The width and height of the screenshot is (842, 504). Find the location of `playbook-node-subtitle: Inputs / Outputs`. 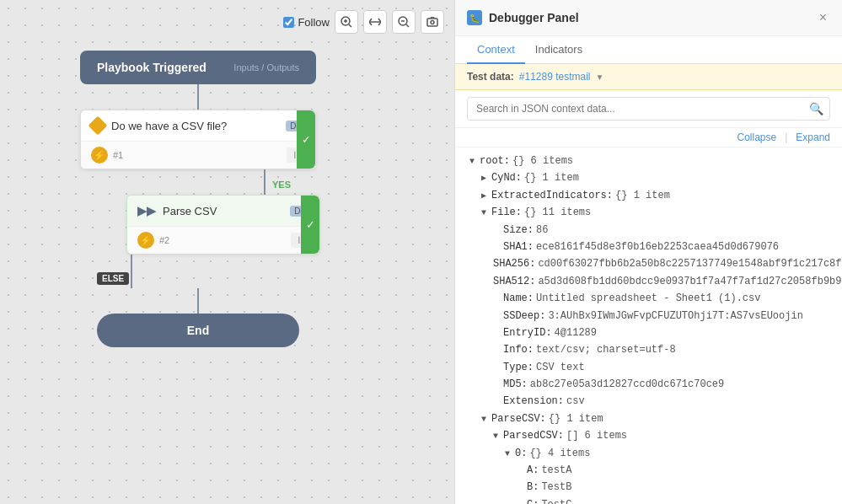

playbook-node-subtitle: Inputs / Outputs is located at coordinates (266, 67).